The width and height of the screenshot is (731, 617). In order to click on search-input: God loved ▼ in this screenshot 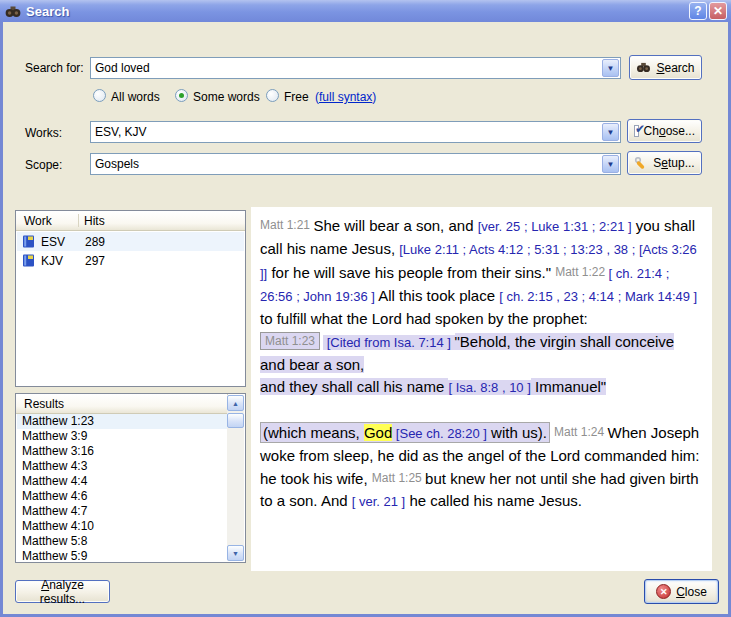, I will do `click(356, 68)`.